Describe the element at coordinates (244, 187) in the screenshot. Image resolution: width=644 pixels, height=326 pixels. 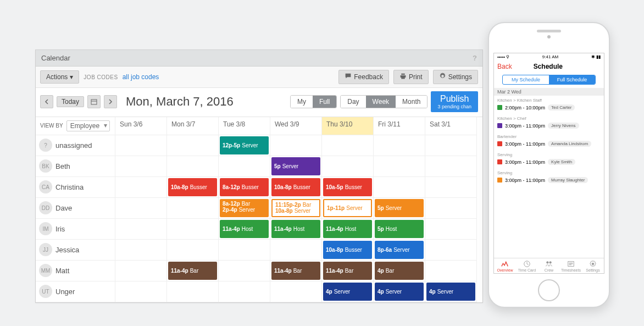
I see `shift-block: 8a-12pBusser` at that location.